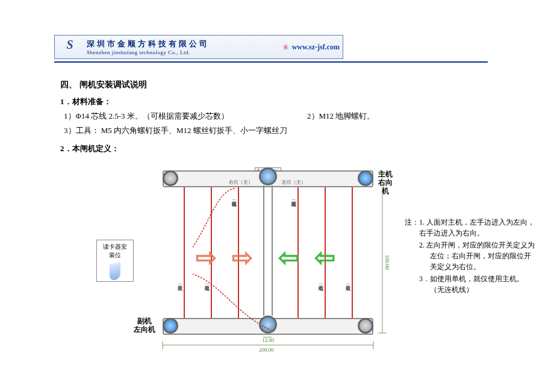 This screenshot has width=554, height=392. Describe the element at coordinates (294, 182) in the screenshot. I see `left-pos-label: 左位（主）` at that location.